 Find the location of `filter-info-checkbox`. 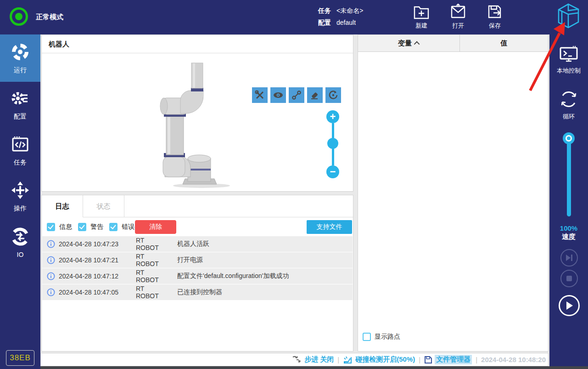

filter-info-checkbox is located at coordinates (51, 227).